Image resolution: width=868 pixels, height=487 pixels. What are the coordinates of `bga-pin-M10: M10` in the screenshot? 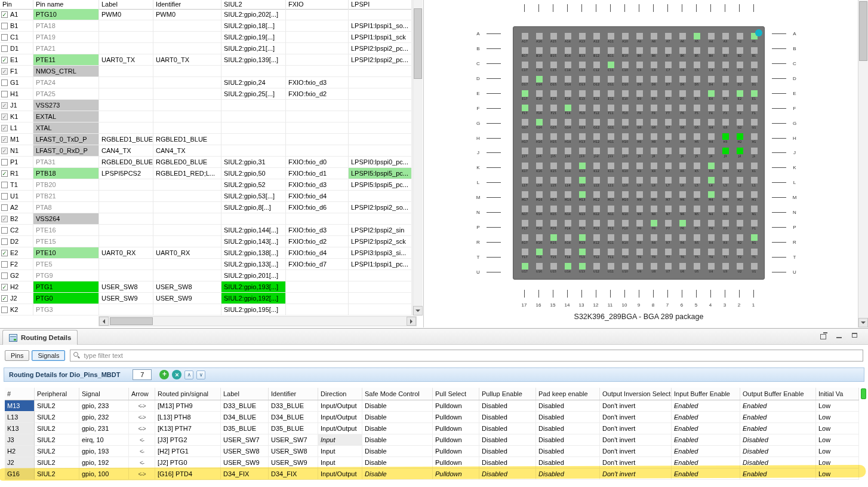 It's located at (625, 196).